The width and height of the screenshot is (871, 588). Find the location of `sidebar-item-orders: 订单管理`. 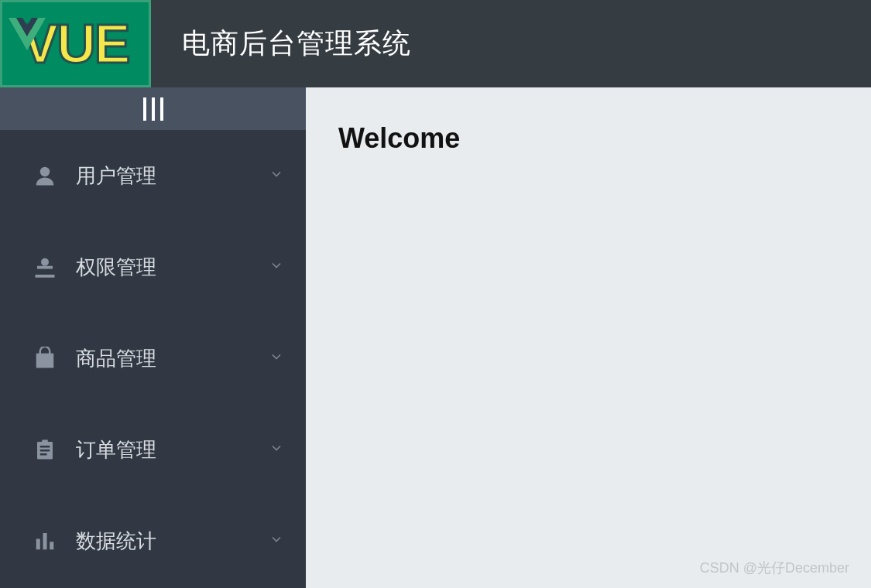

sidebar-item-orders: 订单管理 is located at coordinates (153, 450).